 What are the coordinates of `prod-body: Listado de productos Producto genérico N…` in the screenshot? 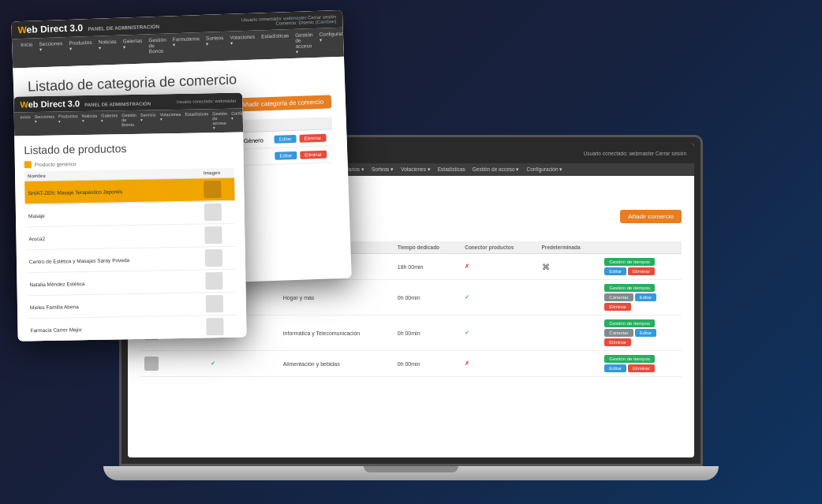 It's located at (130, 237).